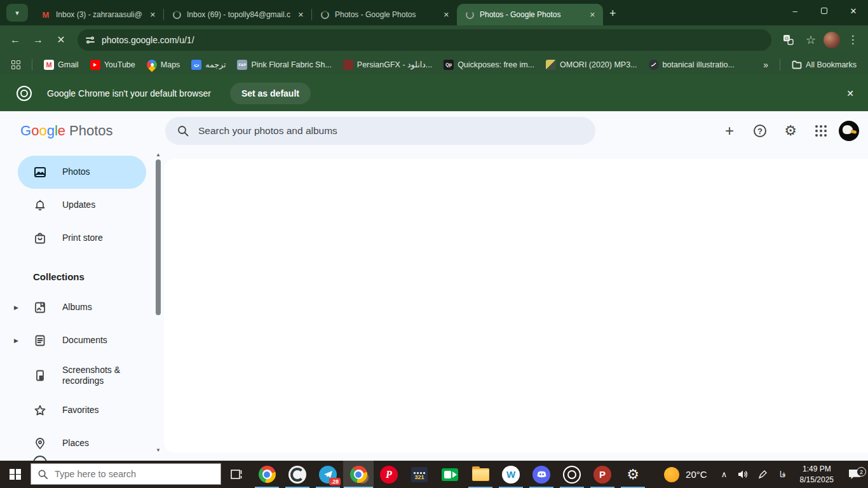 The image size is (868, 488). Describe the element at coordinates (832, 40) in the screenshot. I see `browser-profile-avatar` at that location.